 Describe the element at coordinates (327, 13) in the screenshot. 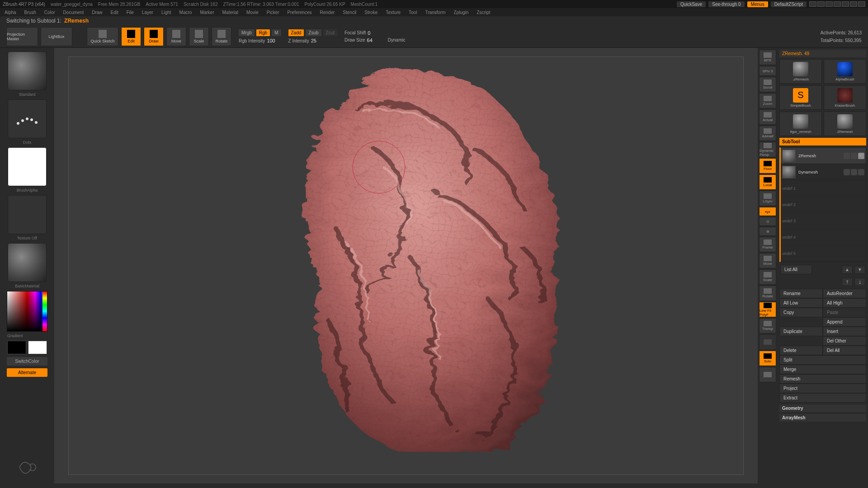

I see `menu-item: Render` at that location.